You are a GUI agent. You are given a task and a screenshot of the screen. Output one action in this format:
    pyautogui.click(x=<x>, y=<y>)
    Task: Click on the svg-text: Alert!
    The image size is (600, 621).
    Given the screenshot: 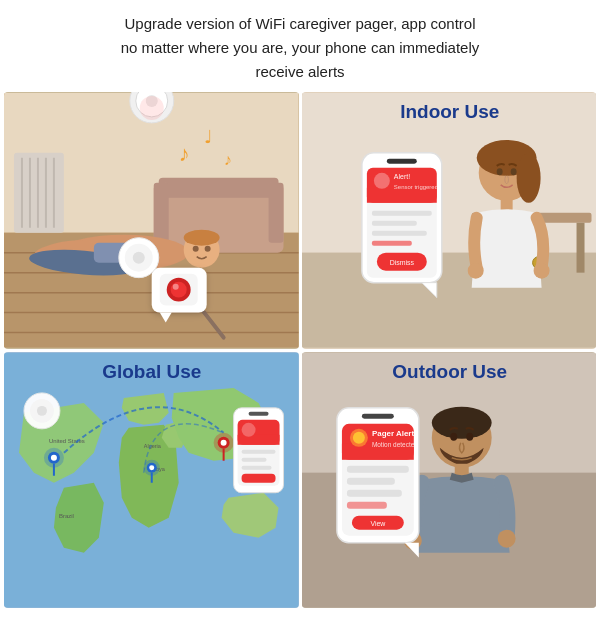 What is the action you would take?
    pyautogui.click(x=401, y=176)
    